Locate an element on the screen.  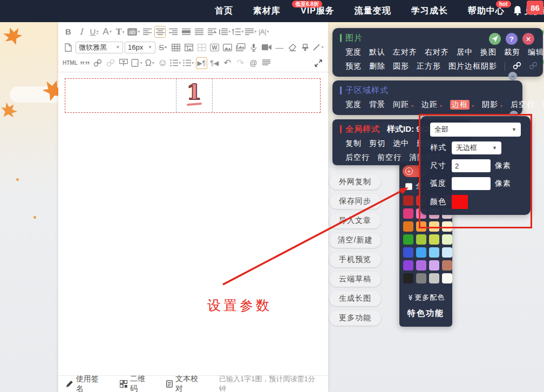
text-style-button: T is located at coordinates (120, 32).